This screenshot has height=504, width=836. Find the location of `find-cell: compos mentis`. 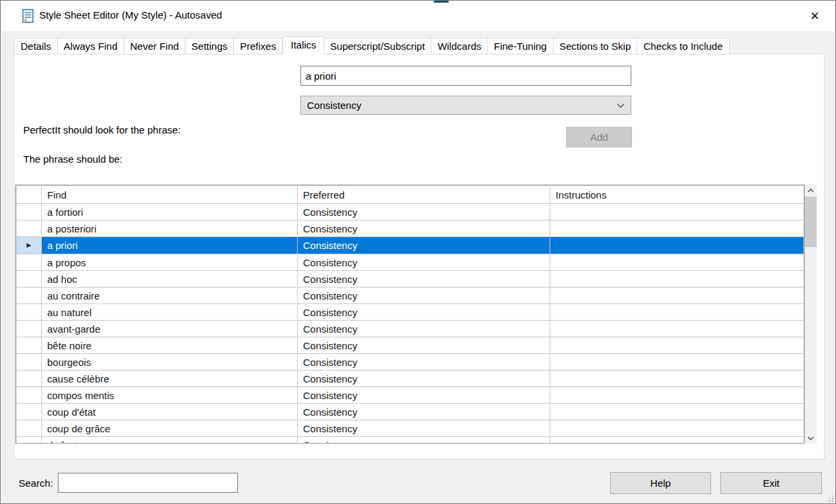

find-cell: compos mentis is located at coordinates (170, 396).